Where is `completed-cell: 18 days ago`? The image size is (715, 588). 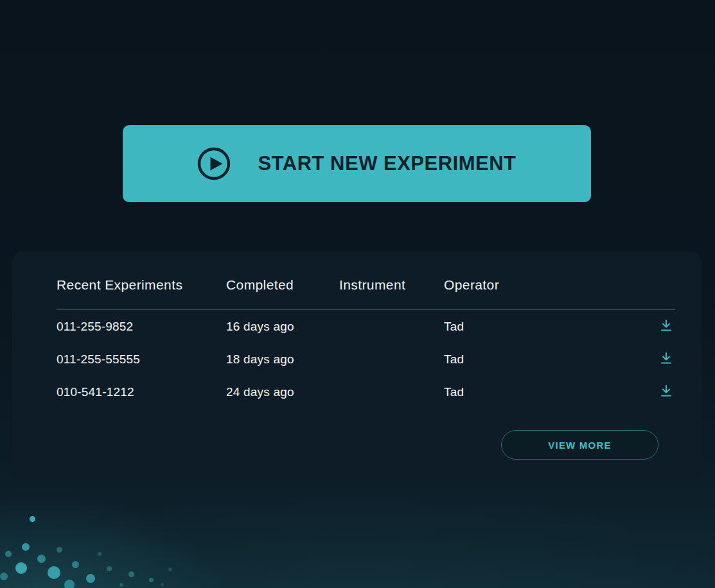 completed-cell: 18 days ago is located at coordinates (283, 359).